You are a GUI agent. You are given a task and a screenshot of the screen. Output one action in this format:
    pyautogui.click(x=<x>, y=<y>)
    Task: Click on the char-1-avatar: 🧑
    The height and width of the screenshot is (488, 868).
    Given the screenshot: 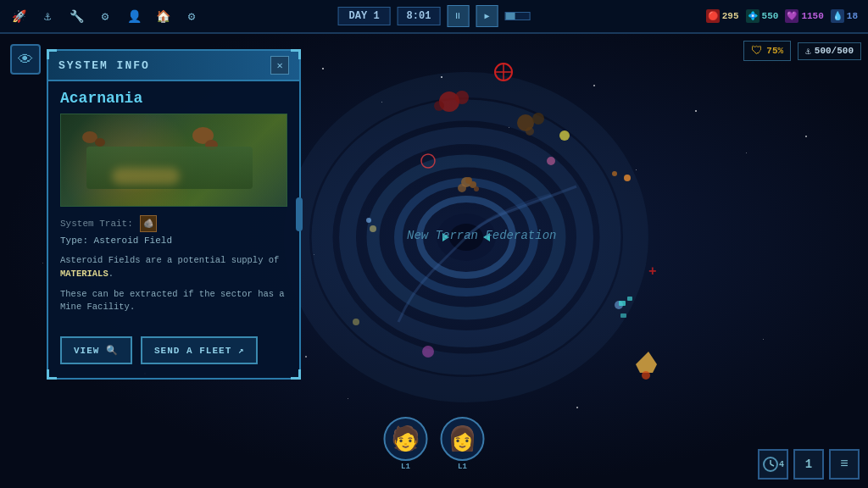 What is the action you would take?
    pyautogui.click(x=406, y=439)
    